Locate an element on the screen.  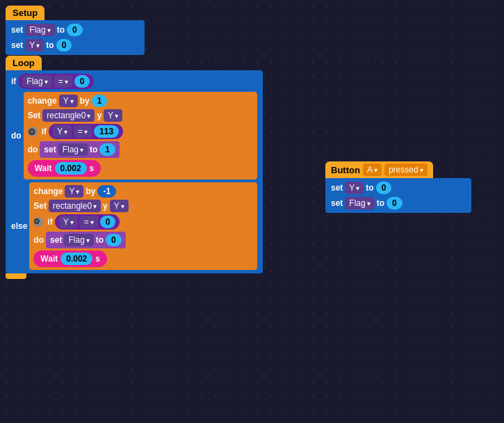
wait-val-2: 0.002 is located at coordinates (76, 259).